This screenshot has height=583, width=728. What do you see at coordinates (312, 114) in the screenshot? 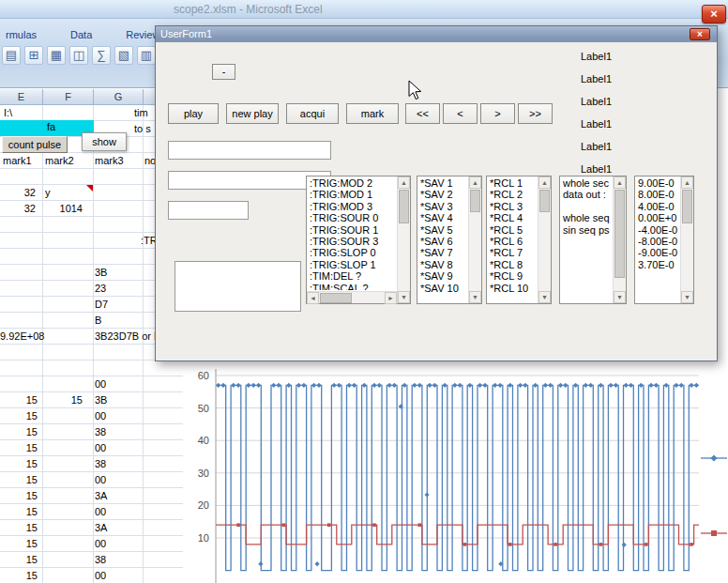
I see `acqui-button: acqui` at bounding box center [312, 114].